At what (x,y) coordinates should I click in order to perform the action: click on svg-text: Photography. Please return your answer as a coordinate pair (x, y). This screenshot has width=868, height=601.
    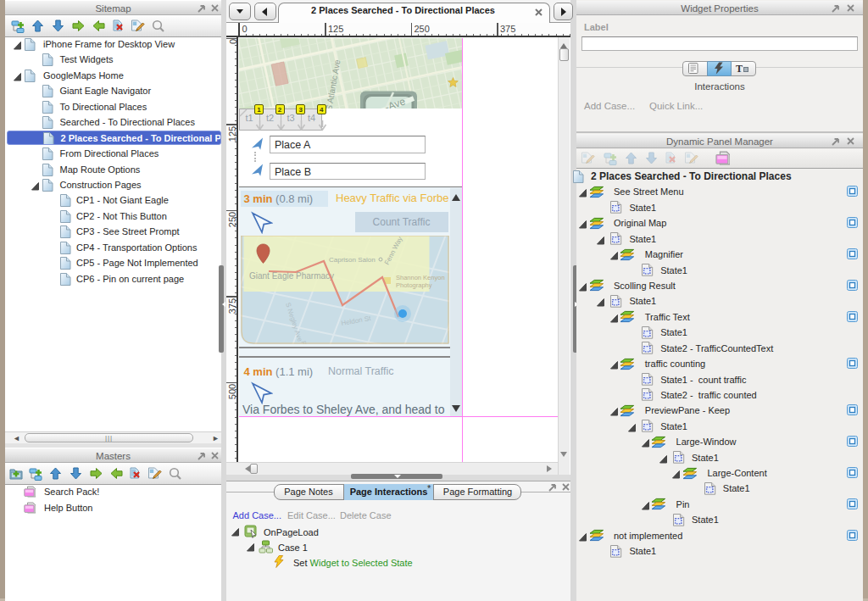
    Looking at the image, I should click on (414, 285).